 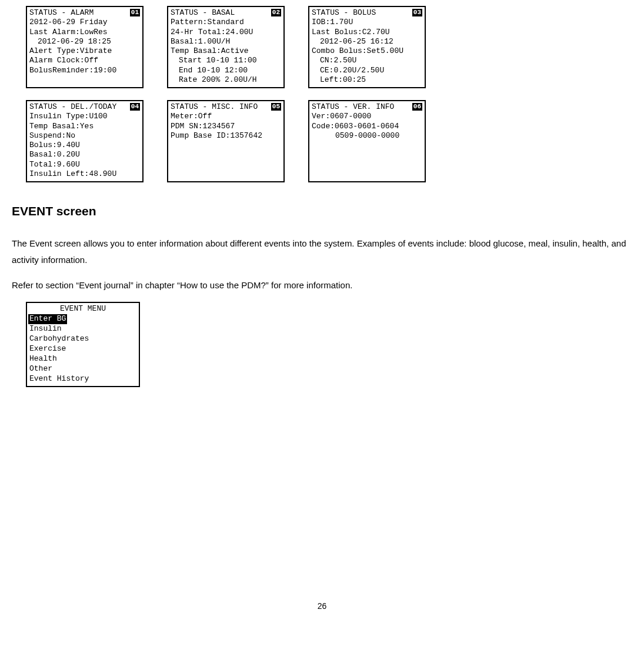 What do you see at coordinates (367, 32) in the screenshot?
I see `screen-line: Last Bolus:C2.70U` at bounding box center [367, 32].